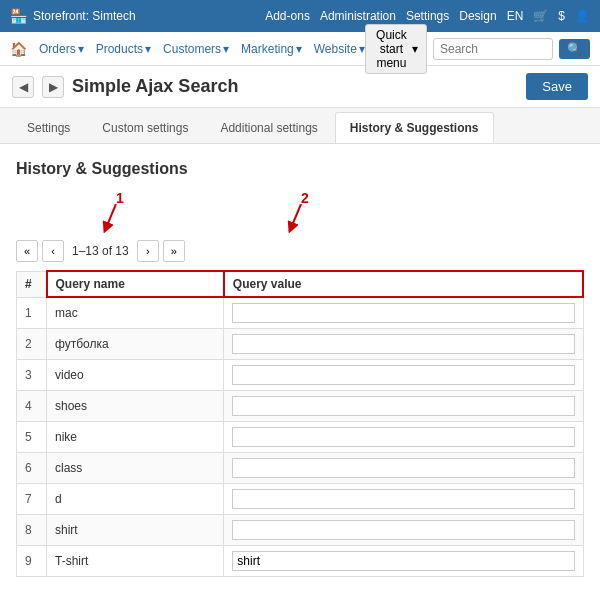  Describe the element at coordinates (428, 16) in the screenshot. I see `settings-menu: Settings` at that location.